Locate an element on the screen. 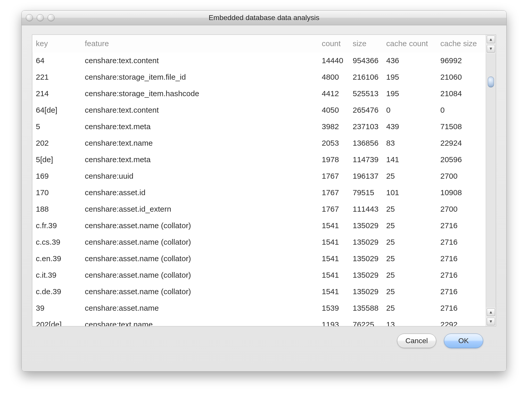  table-row: c.cs.39censhare:asset.name (collator)154… is located at coordinates (259, 242).